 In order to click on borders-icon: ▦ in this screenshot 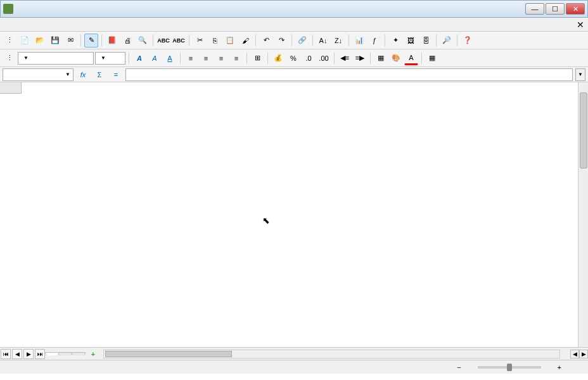, I will do `click(381, 58)`.